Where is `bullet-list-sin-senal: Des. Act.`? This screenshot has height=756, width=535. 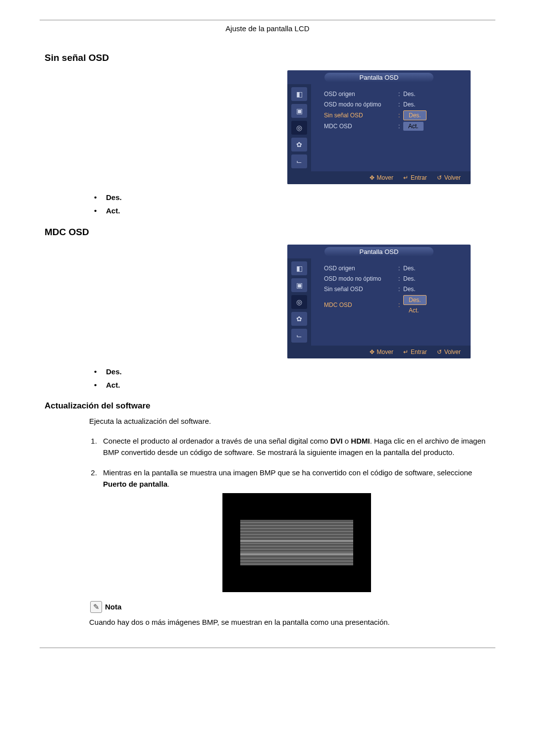
bullet-list-sin-senal: Des. Act. is located at coordinates (268, 204).